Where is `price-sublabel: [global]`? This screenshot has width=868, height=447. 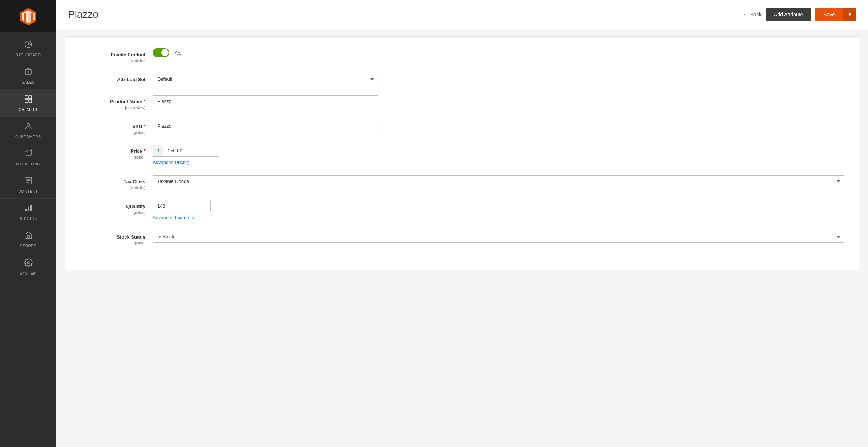 price-sublabel: [global] is located at coordinates (113, 157).